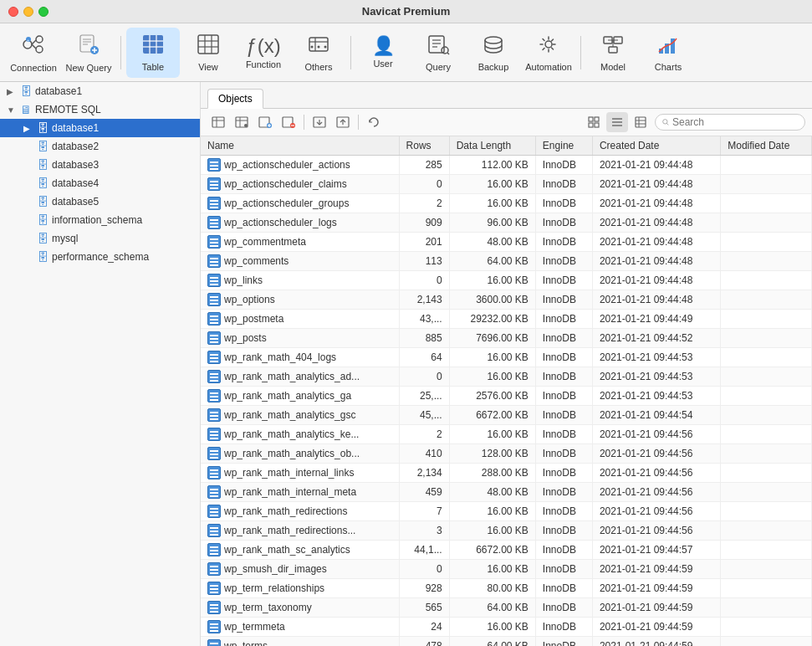  Describe the element at coordinates (100, 91) in the screenshot. I see `sidebar-item-database1-root: ▶ 🗄 database1` at that location.